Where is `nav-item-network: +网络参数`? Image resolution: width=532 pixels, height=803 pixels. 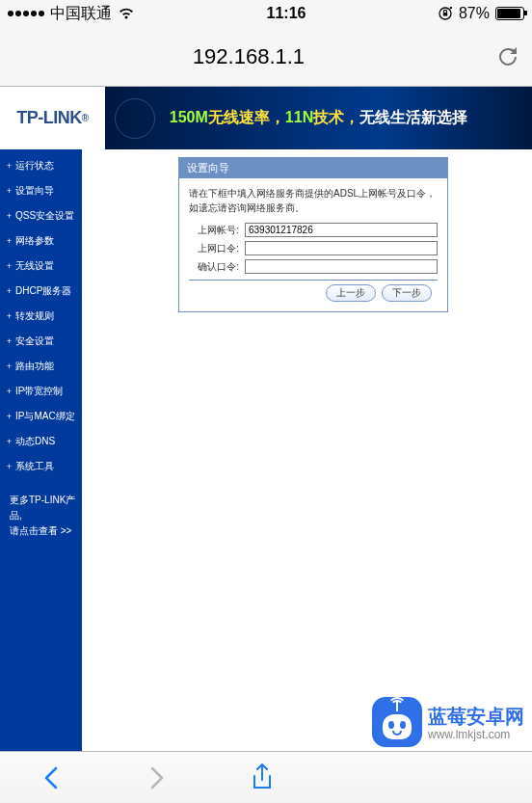
nav-item-network: +网络参数 is located at coordinates (40, 241).